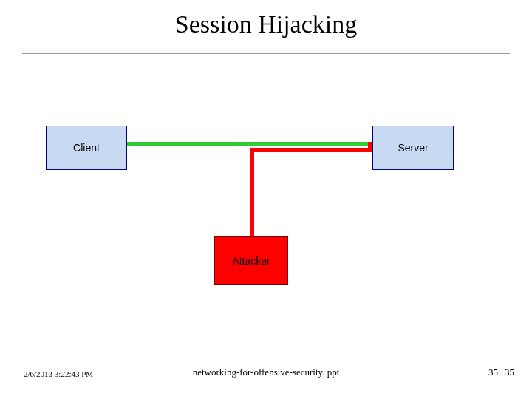 The width and height of the screenshot is (532, 399). What do you see at coordinates (251, 261) in the screenshot?
I see `node-attacker-label: Attacker` at bounding box center [251, 261].